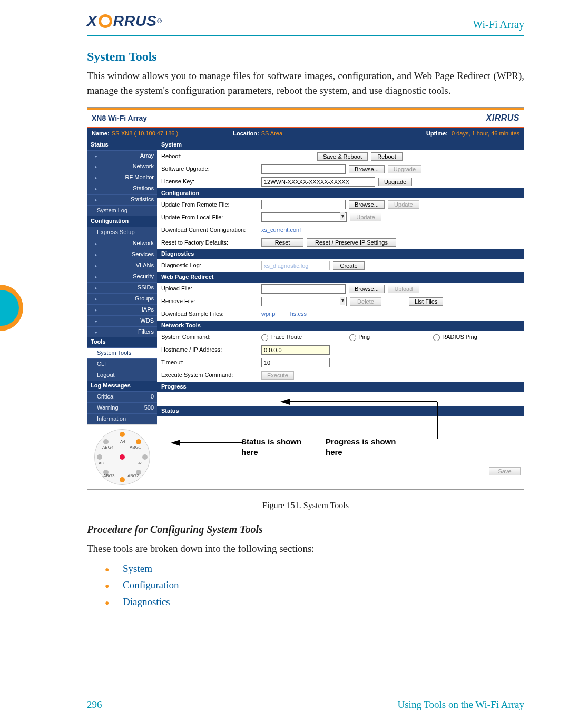 This screenshot has width=579, height=728. I want to click on window-title: XN8 Wi-Fi Array, so click(119, 118).